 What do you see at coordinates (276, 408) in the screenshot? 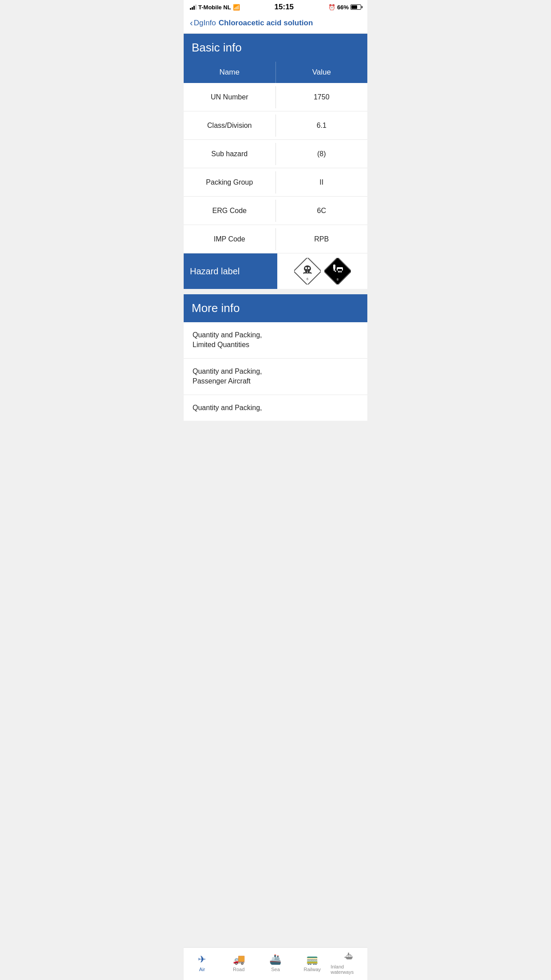
I see `list-item: Quantity and Packing,` at bounding box center [276, 408].